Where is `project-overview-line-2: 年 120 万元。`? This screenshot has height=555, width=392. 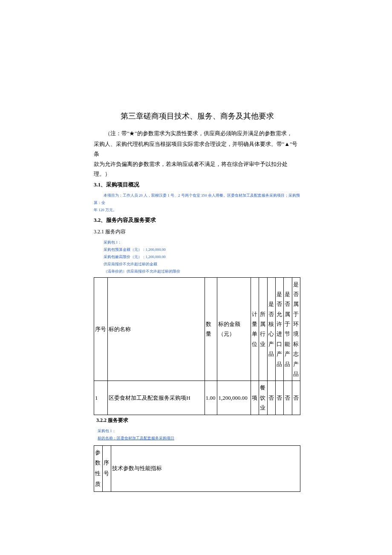 project-overview-line-2: 年 120 万元。 is located at coordinates (197, 210).